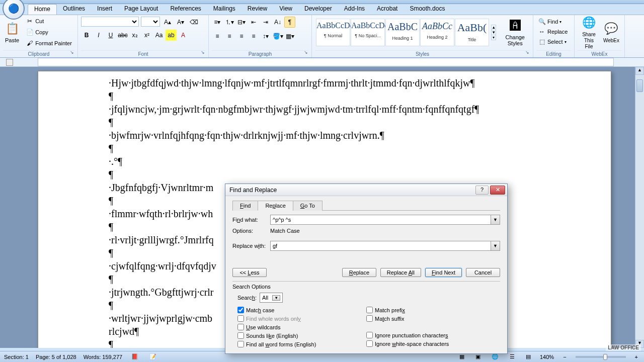 This screenshot has height=362, width=644. I want to click on ignore-punct-checkbox: Ignore punctuation characters, so click(431, 335).